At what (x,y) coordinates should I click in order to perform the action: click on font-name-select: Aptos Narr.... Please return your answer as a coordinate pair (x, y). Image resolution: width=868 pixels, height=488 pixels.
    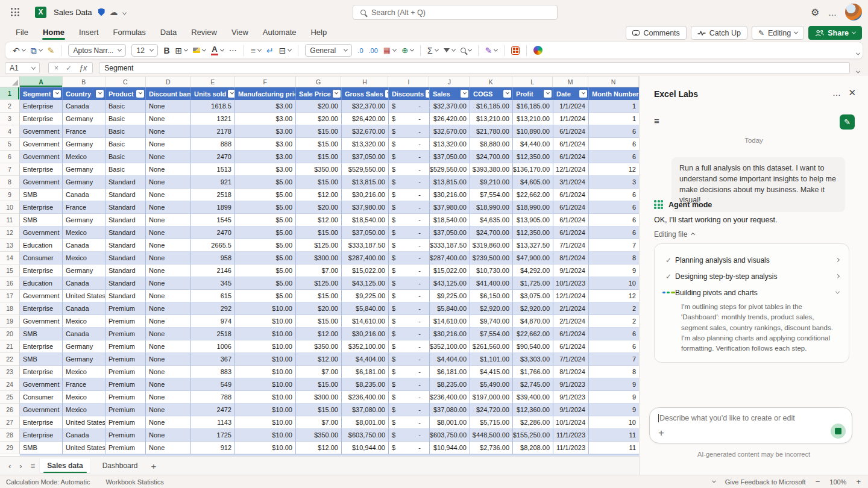
    Looking at the image, I should click on (97, 51).